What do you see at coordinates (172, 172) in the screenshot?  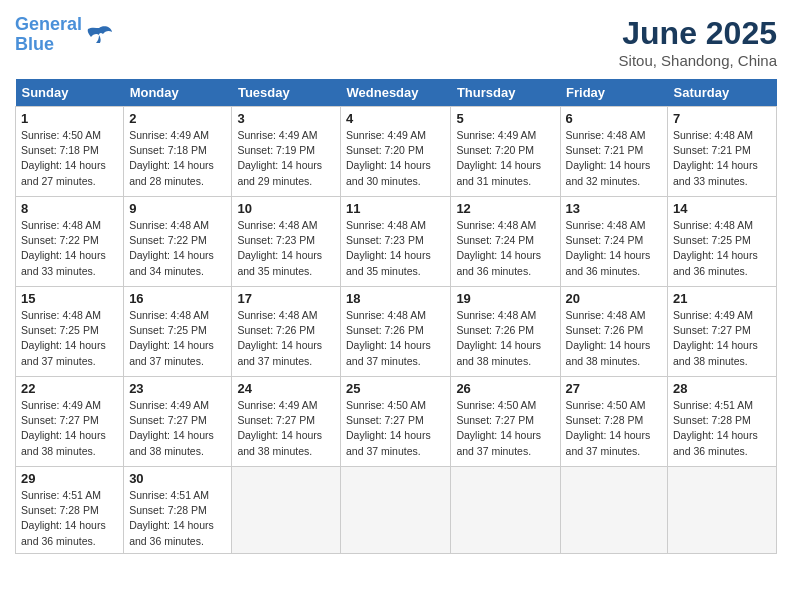 I see `daylight-text: Daylight: 14 hours and 28 minutes.` at bounding box center [172, 172].